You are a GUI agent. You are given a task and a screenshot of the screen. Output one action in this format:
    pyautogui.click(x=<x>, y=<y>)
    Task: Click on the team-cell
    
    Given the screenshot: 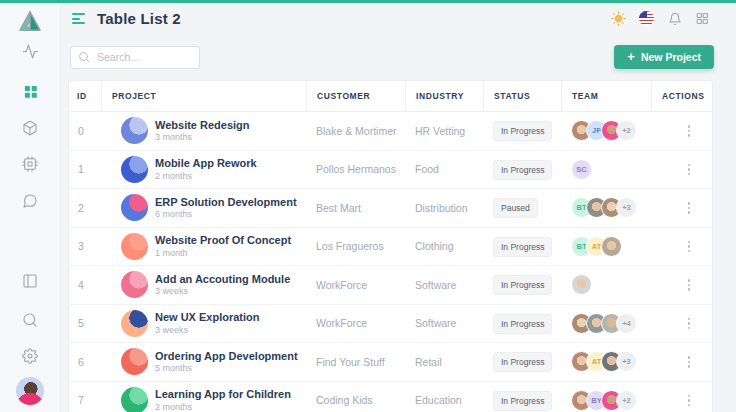 What is the action you would take?
    pyautogui.click(x=606, y=284)
    